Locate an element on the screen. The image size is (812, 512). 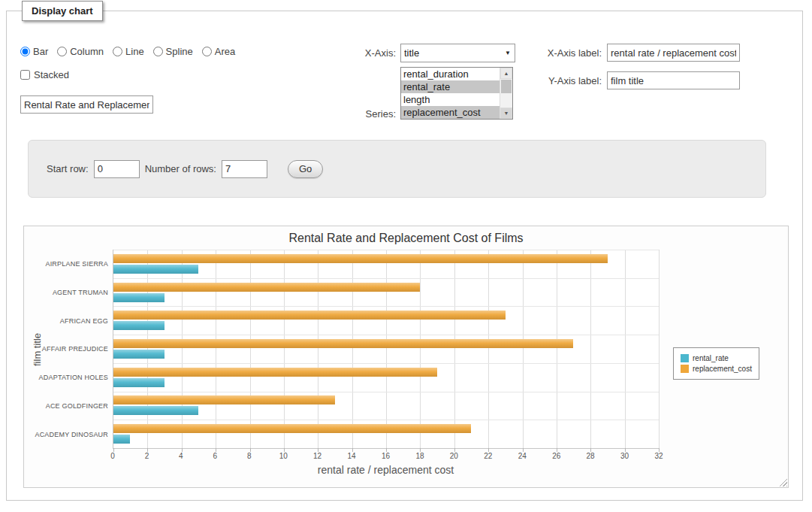
x-tick-label: 2 is located at coordinates (147, 456).